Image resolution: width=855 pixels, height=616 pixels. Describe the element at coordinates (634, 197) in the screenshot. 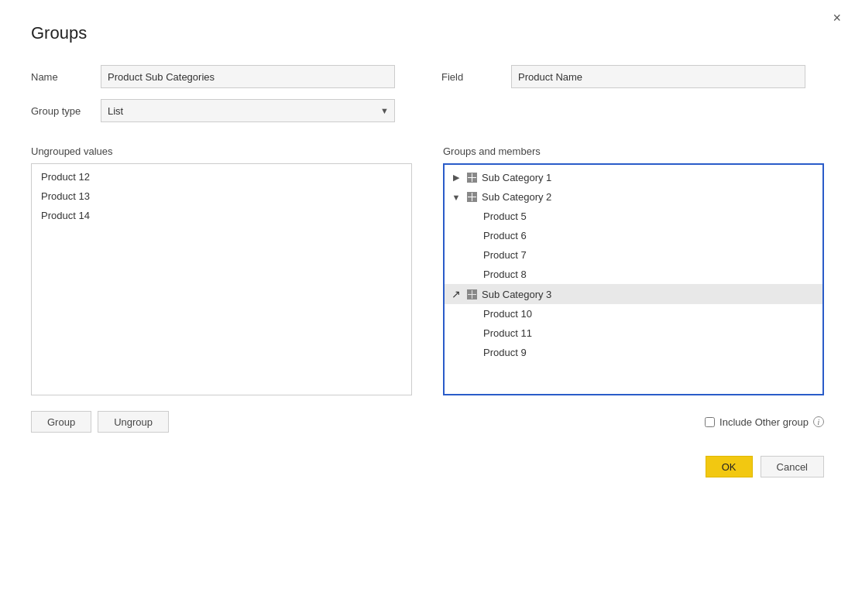

I see `tree-category-2: ▼ Sub Category 2` at that location.